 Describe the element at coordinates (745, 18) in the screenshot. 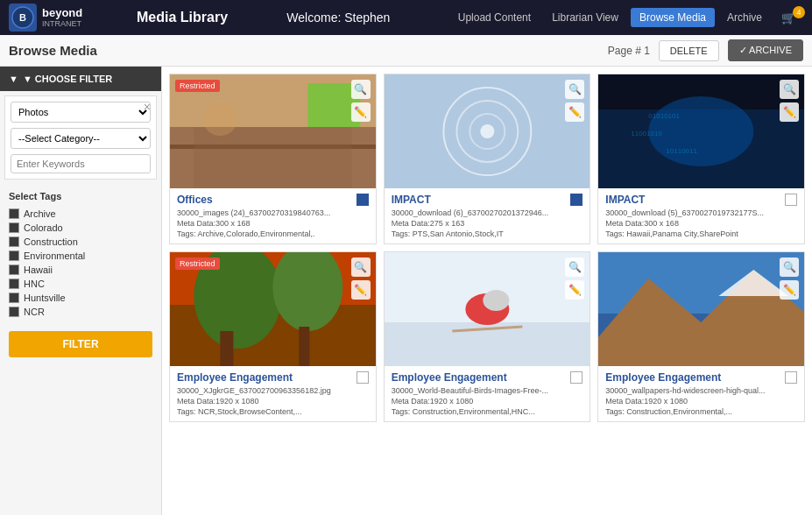

I see `archive-button: Archive` at that location.